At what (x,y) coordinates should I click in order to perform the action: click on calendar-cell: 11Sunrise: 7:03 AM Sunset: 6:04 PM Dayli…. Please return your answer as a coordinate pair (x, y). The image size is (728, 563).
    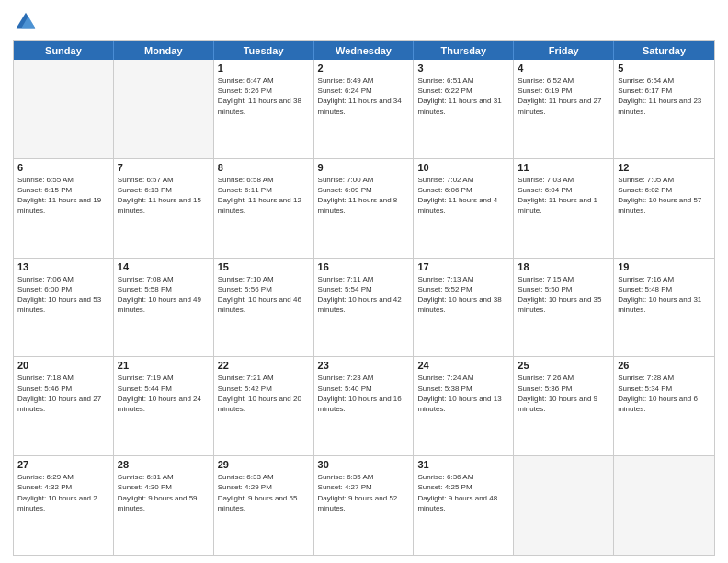
    Looking at the image, I should click on (564, 208).